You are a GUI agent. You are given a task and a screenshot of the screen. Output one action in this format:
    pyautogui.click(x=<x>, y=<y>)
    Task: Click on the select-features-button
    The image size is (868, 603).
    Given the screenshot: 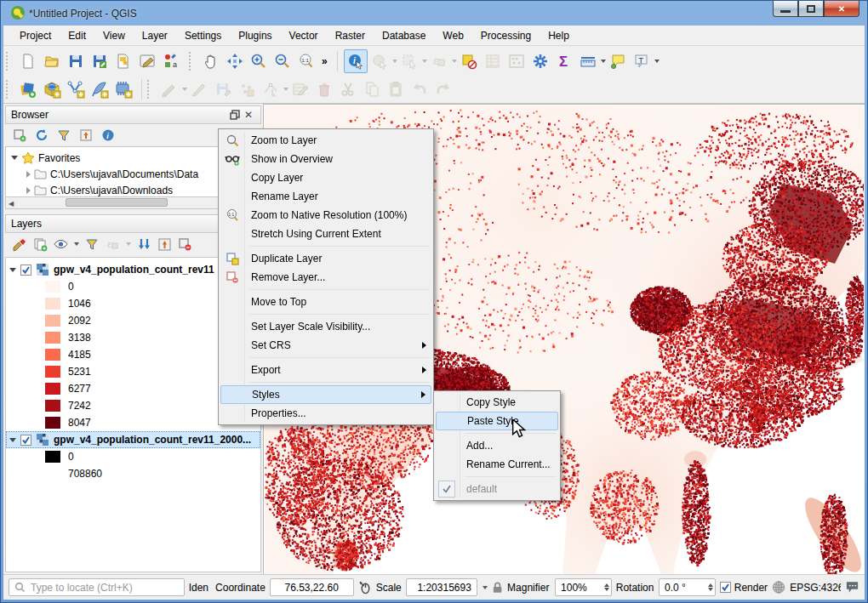 What is the action you would take?
    pyautogui.click(x=409, y=61)
    